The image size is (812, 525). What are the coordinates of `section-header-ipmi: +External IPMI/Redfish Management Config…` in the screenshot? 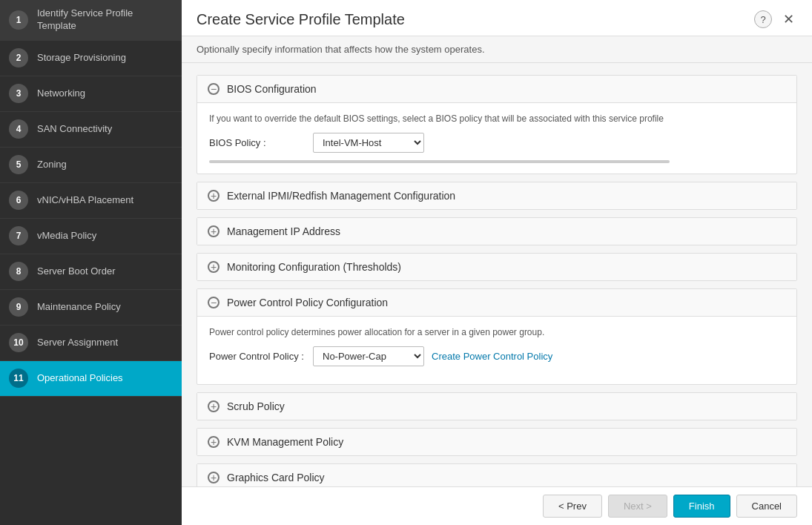 It's located at (497, 196).